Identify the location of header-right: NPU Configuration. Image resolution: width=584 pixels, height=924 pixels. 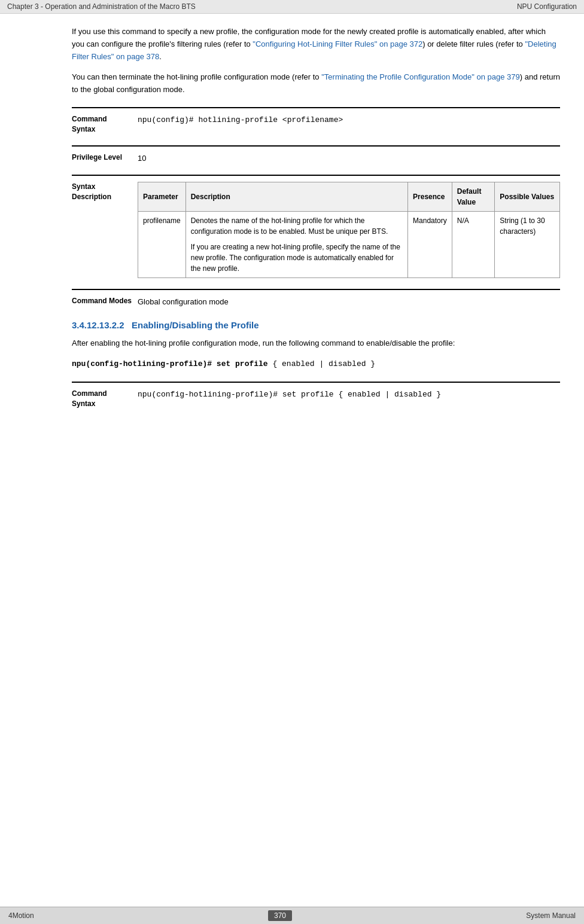
(547, 7).